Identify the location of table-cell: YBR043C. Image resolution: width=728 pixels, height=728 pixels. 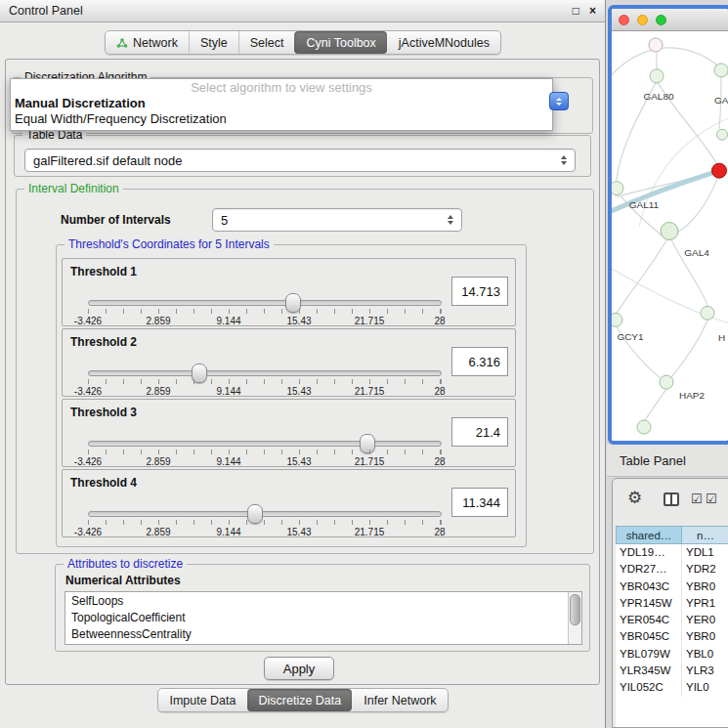
(649, 586).